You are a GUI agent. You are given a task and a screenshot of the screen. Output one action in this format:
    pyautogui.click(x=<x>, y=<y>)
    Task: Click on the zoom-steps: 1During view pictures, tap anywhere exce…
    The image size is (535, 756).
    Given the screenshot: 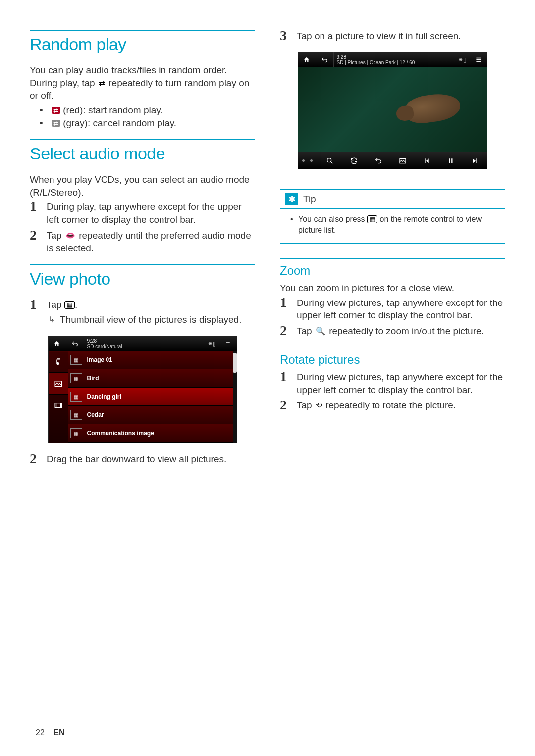 What is the action you would take?
    pyautogui.click(x=392, y=317)
    